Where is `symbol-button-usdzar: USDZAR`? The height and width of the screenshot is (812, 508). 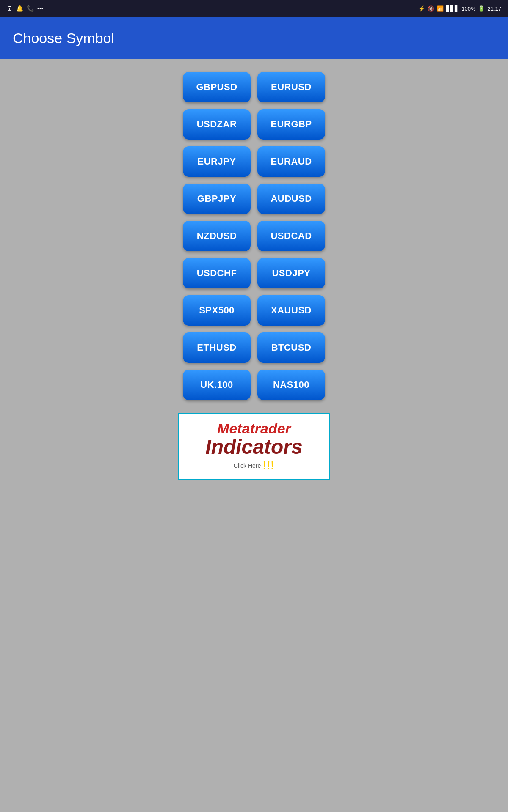
symbol-button-usdzar: USDZAR is located at coordinates (217, 124).